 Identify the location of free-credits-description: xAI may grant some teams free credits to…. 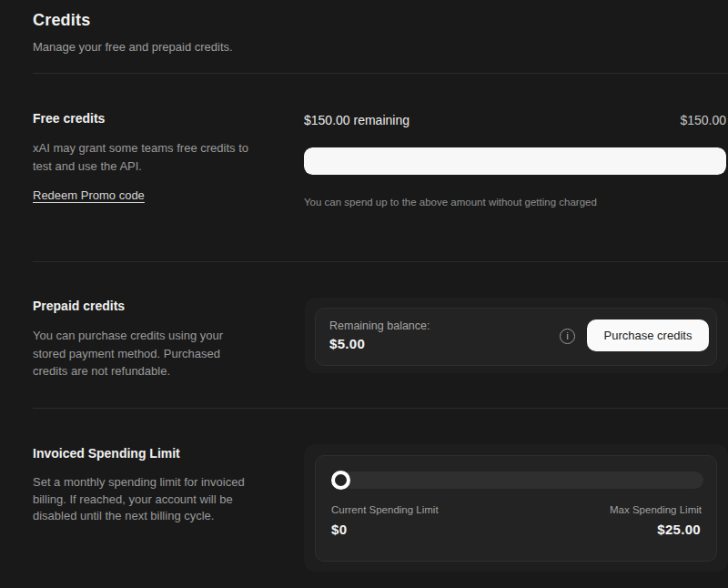
(147, 157).